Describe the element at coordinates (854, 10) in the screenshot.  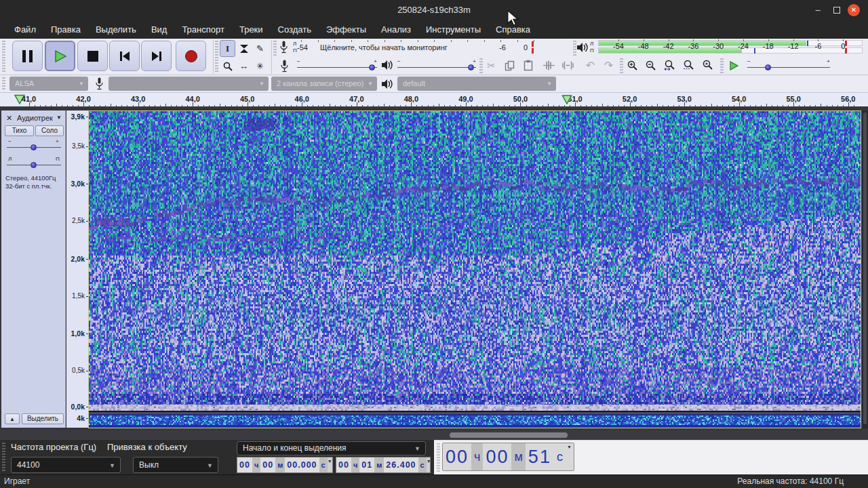
I see `close-button: ✕` at that location.